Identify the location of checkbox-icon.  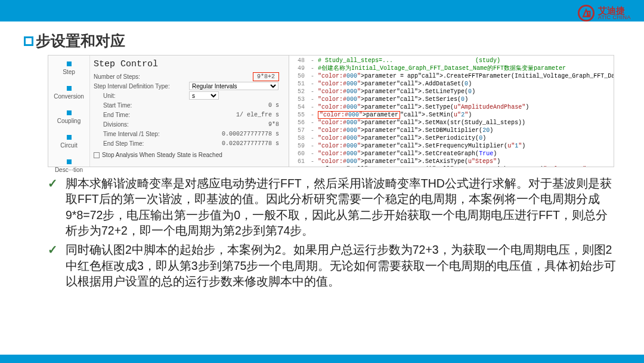
(97, 155).